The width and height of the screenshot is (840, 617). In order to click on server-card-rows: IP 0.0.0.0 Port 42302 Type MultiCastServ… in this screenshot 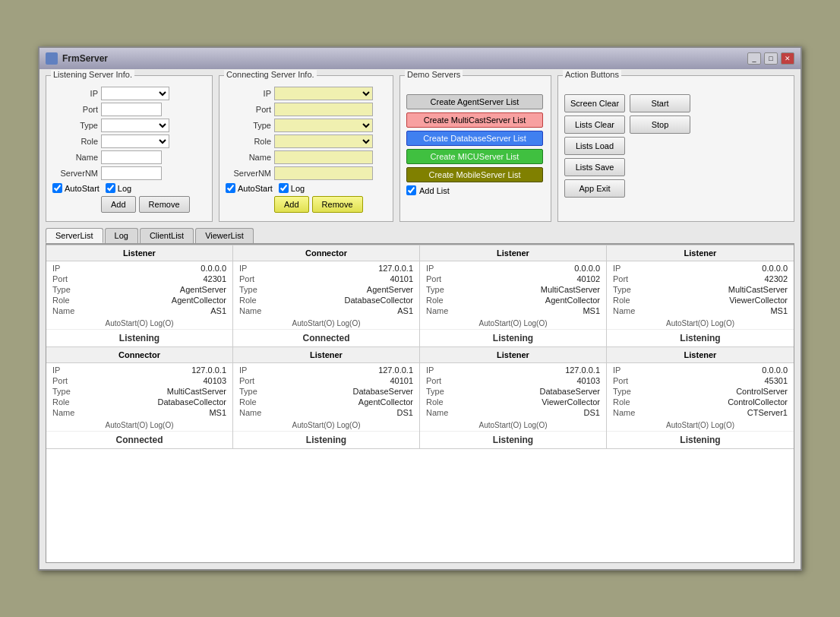, I will do `click(700, 290)`.